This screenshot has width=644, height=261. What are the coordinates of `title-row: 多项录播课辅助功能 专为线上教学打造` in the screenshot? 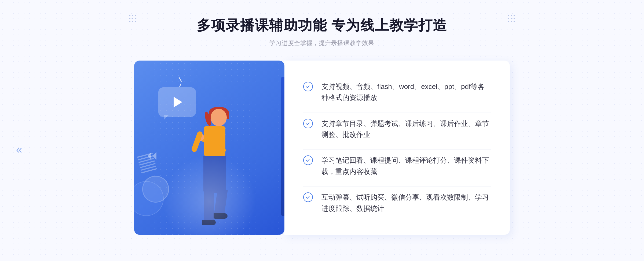 It's located at (322, 25).